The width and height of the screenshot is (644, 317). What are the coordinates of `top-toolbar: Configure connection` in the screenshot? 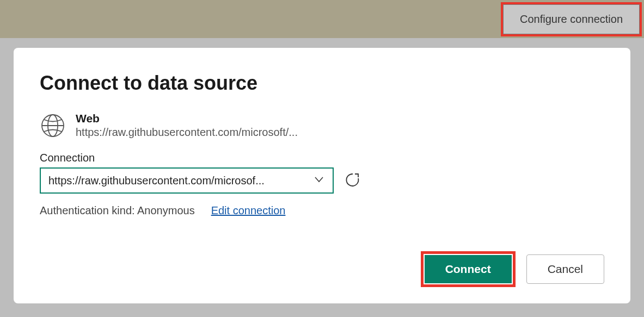 It's located at (322, 19).